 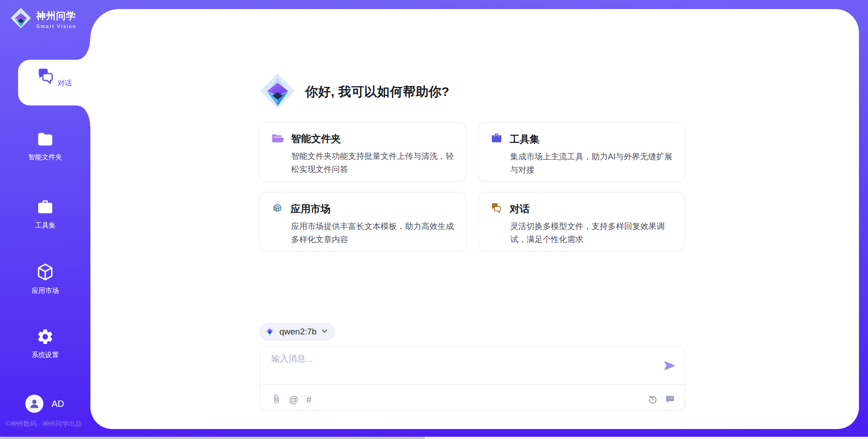 What do you see at coordinates (45, 146) in the screenshot?
I see `sidebar-item-smart-folder: 智能文件夹` at bounding box center [45, 146].